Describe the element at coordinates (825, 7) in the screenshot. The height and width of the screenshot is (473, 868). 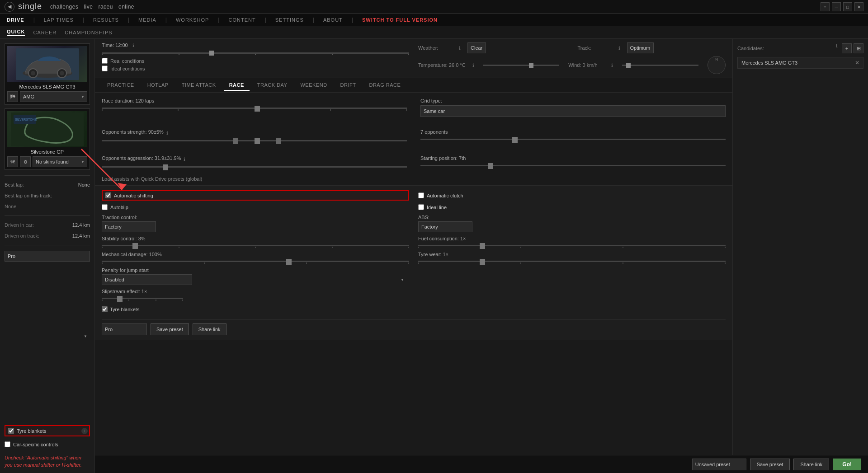
I see `menu-button: ≡` at that location.